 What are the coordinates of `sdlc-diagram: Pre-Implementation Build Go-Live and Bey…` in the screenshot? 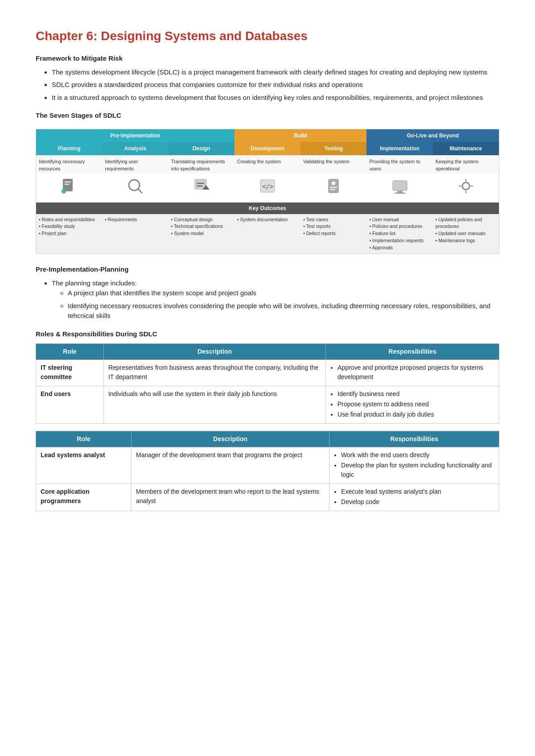 It's located at (268, 192).